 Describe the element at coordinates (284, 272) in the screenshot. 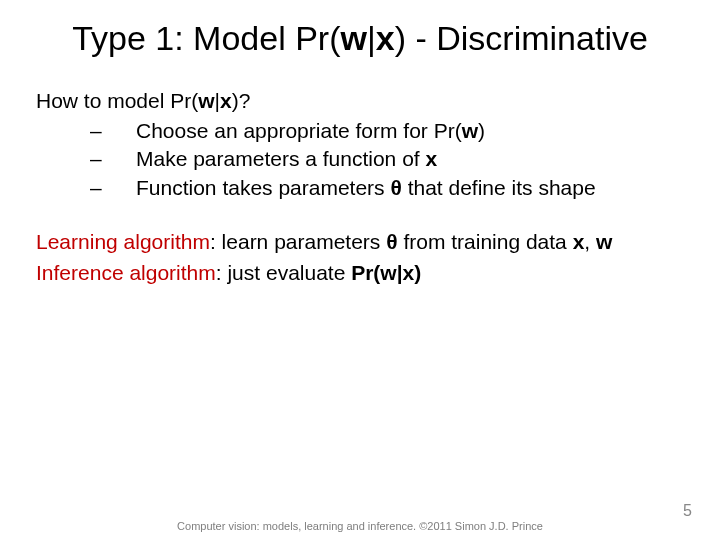

I see `infer-pre: : just evaluate` at that location.